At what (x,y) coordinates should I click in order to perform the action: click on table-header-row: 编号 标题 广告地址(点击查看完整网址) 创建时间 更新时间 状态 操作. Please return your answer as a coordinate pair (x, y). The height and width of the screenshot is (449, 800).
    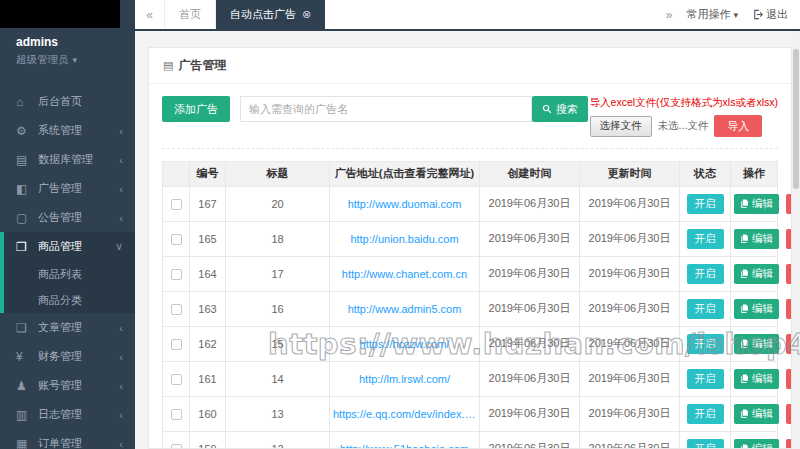
    Looking at the image, I should click on (470, 174).